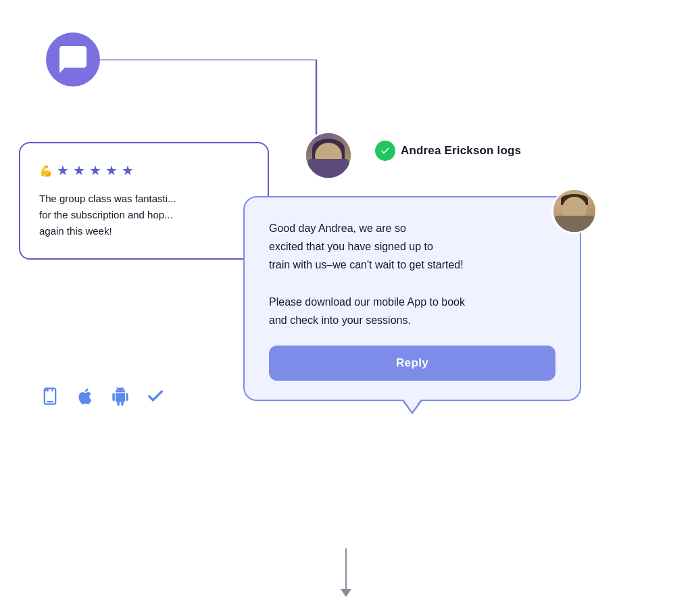  I want to click on sms-icon-circle: SMS, so click(73, 60).